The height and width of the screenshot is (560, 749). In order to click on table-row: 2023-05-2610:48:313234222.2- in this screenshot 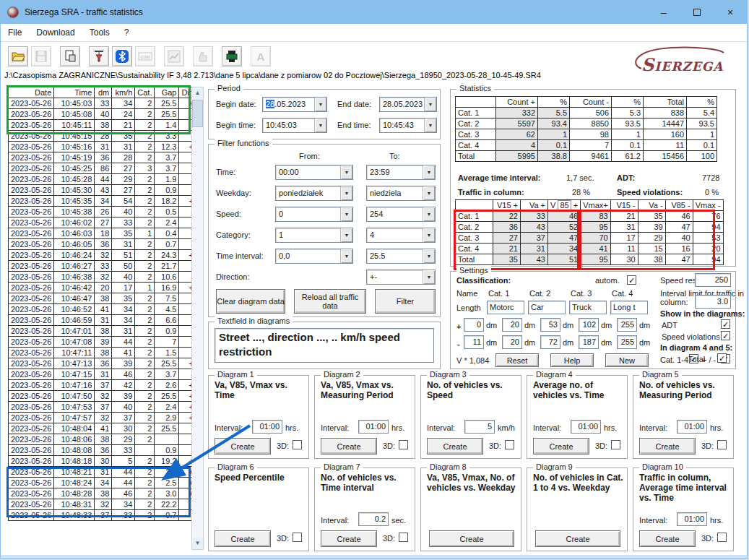, I will do `click(103, 504)`.